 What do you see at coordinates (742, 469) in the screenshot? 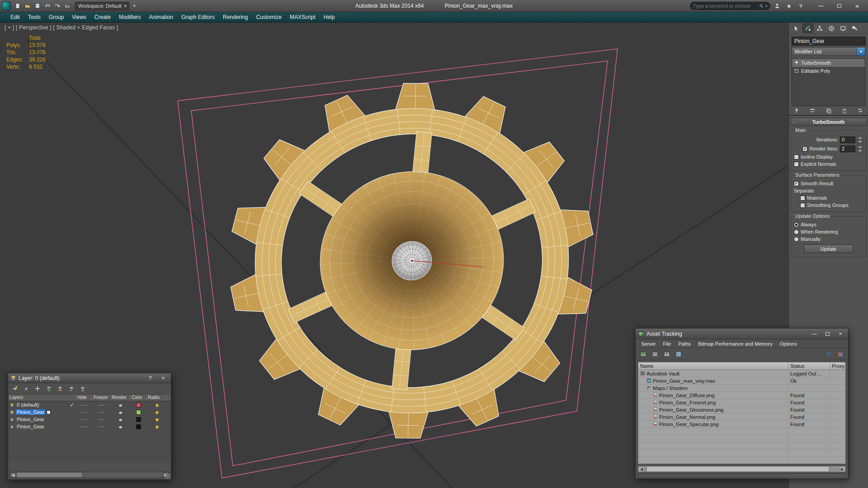
I see `asset-hscrollbar: ◀ ▶` at bounding box center [742, 469].